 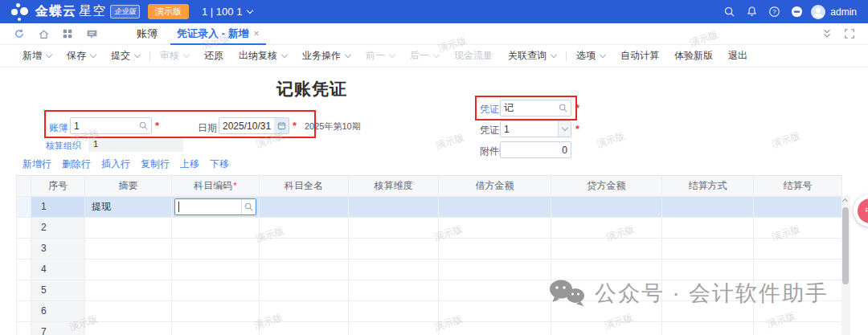 I want to click on table-row: 7, so click(x=429, y=329).